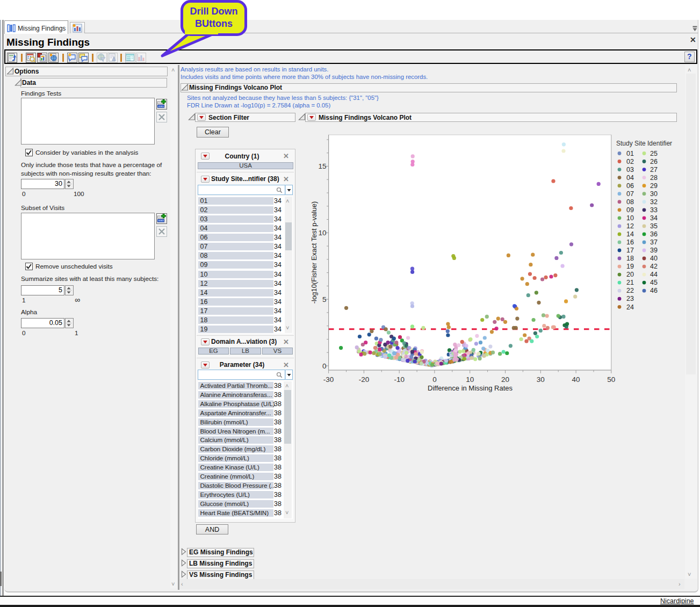  I want to click on svg-text: 28, so click(654, 178).